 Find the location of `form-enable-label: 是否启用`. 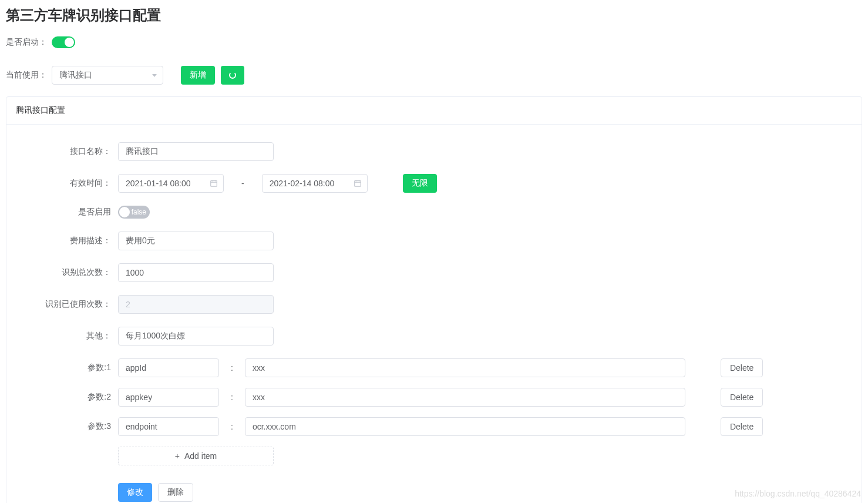

form-enable-label: 是否启用 is located at coordinates (68, 212).